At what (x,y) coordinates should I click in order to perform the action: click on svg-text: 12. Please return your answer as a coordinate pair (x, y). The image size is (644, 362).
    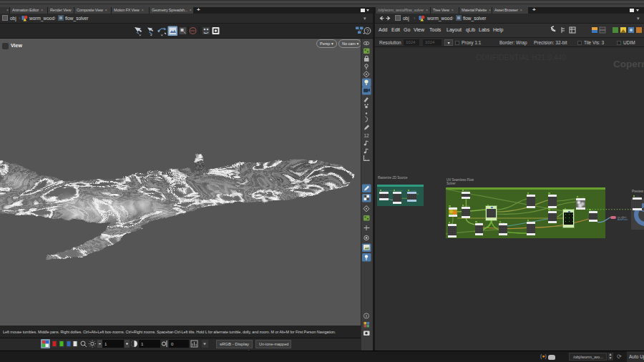
    Looking at the image, I should click on (367, 136).